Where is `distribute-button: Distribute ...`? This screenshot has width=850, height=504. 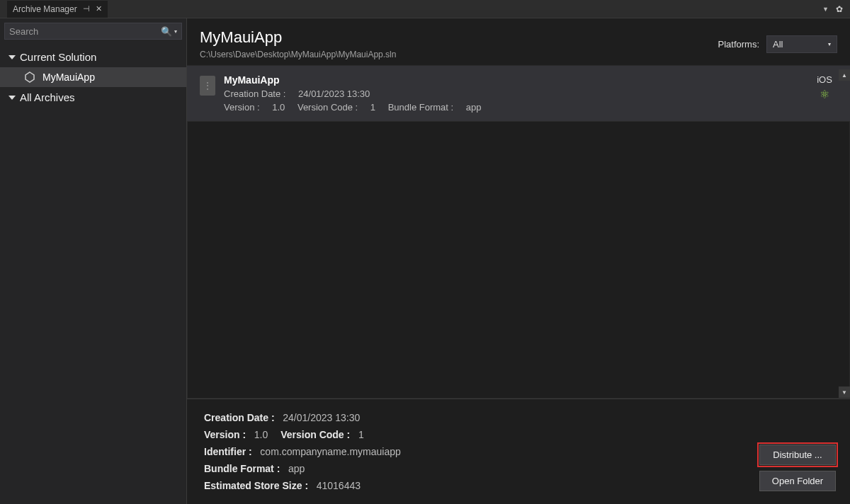 distribute-button: Distribute ... is located at coordinates (798, 454).